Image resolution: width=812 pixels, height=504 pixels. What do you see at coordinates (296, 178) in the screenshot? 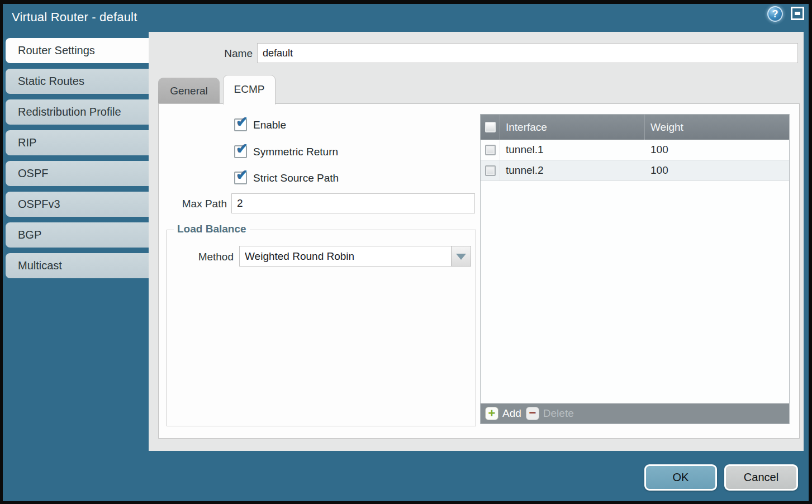
I see `strict-source-path-label: Strict Source Path` at bounding box center [296, 178].